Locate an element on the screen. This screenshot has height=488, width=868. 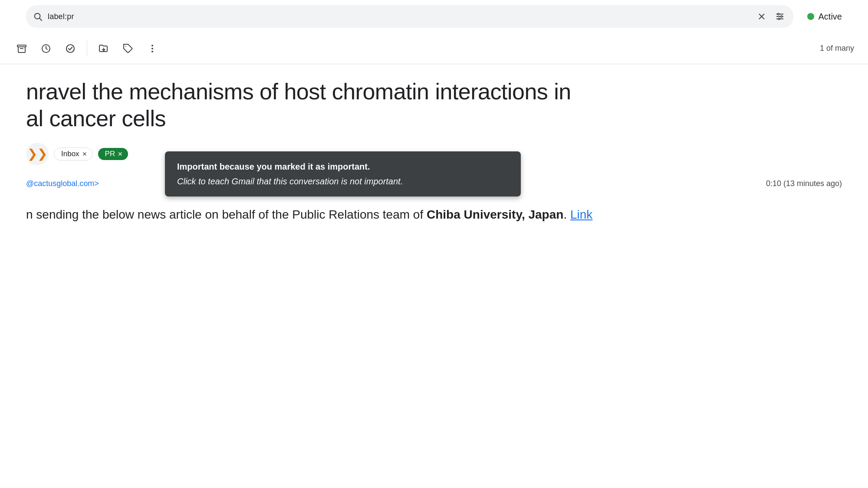
active-label: Active is located at coordinates (830, 16).